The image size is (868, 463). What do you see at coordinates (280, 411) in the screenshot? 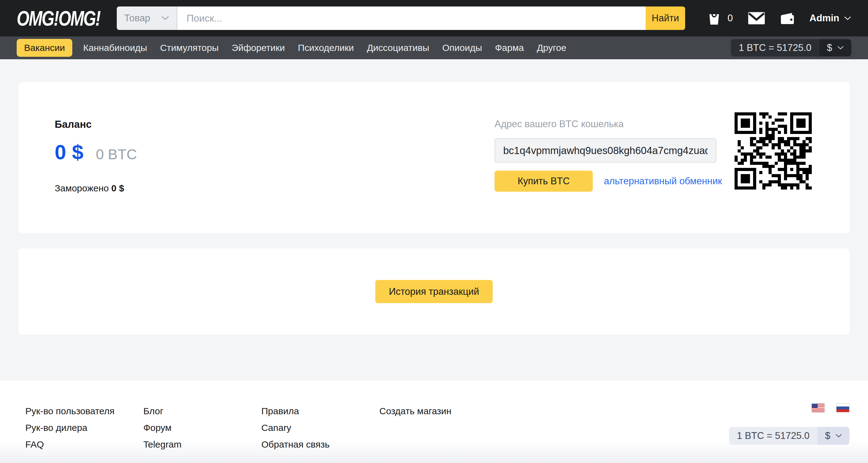
I see `footer-link-rules: Правила` at bounding box center [280, 411].